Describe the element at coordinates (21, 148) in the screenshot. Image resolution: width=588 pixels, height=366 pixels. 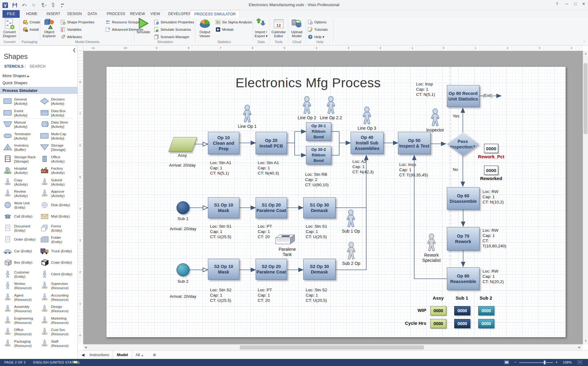
I see `stencil-shape-inventory: I Inventory(Buffer)` at that location.